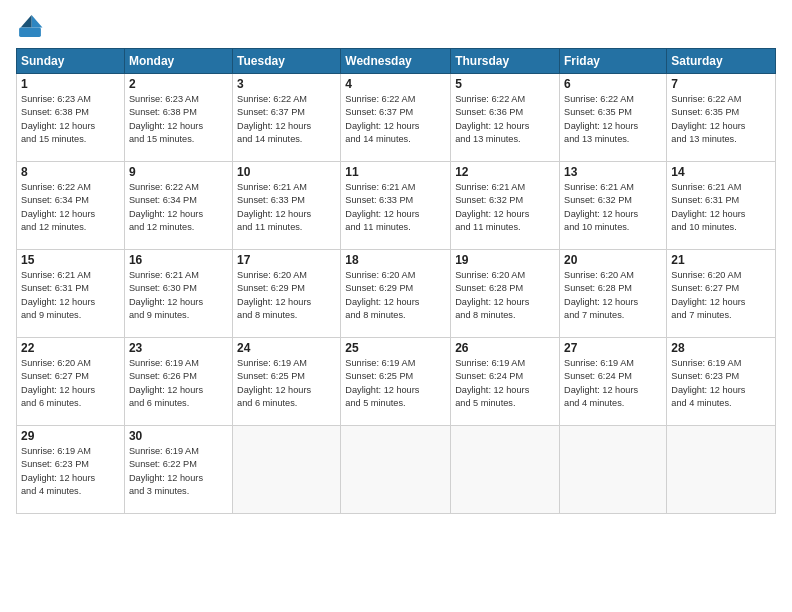 The image size is (792, 612). Describe the element at coordinates (287, 382) in the screenshot. I see `calendar-cell: 24Sunrise: 6:19 AM Sunset: 6:25 PM Dayli…` at that location.